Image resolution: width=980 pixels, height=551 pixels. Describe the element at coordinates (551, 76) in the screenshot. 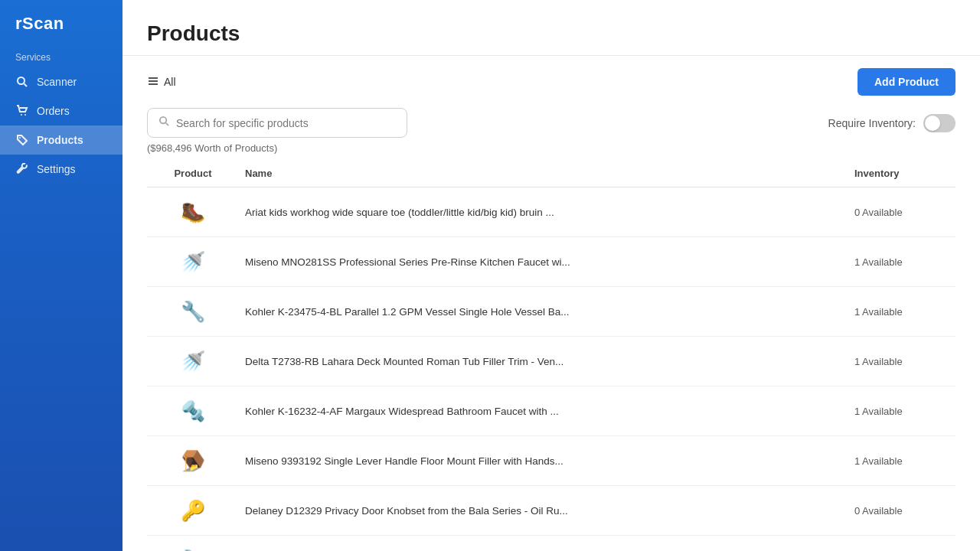

I see `toolbar: All Add Product` at that location.